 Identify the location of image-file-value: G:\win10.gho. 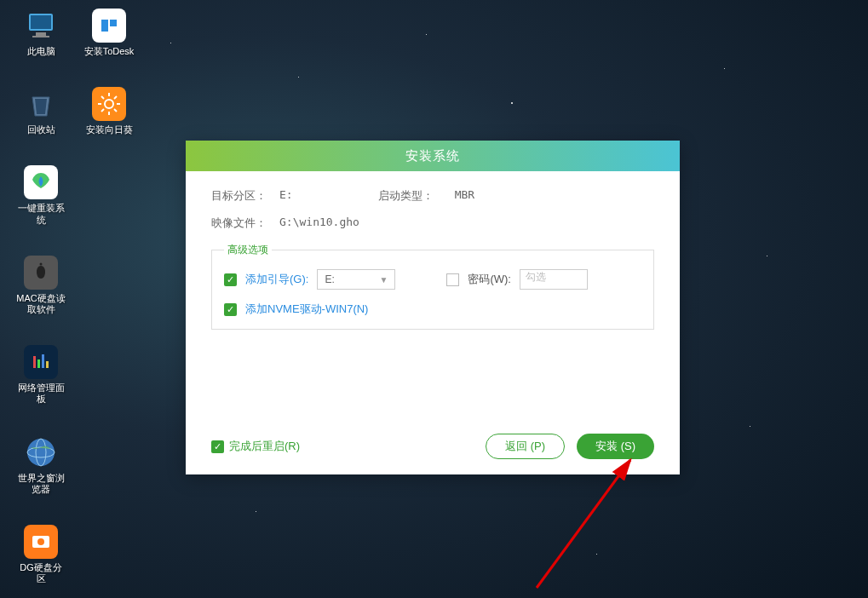
(319, 223).